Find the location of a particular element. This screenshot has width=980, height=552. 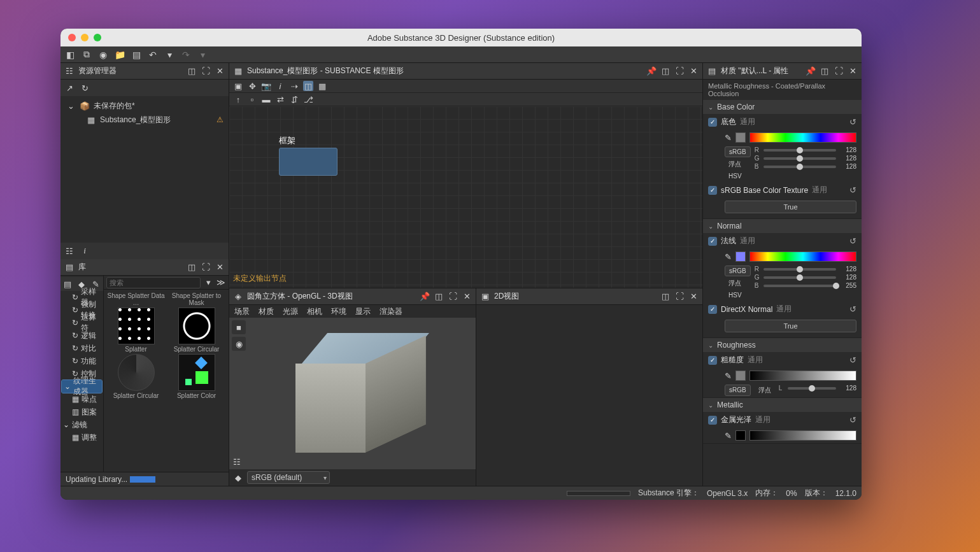

highlight-icon: ◫ is located at coordinates (308, 86).